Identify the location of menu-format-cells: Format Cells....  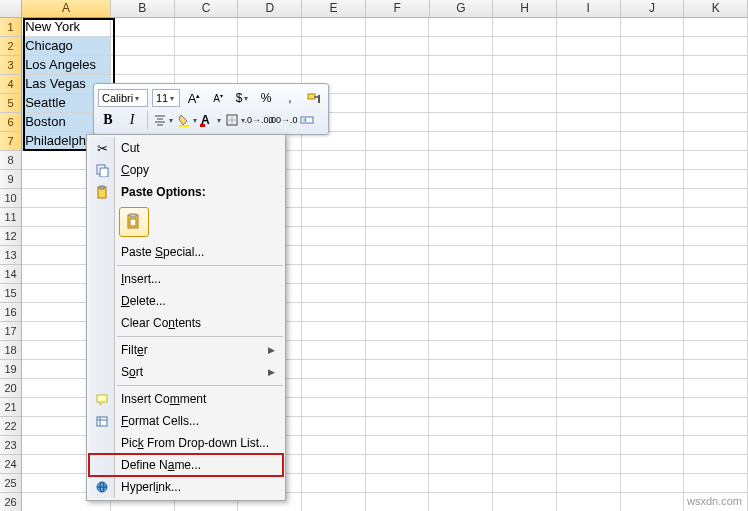
(186, 421).